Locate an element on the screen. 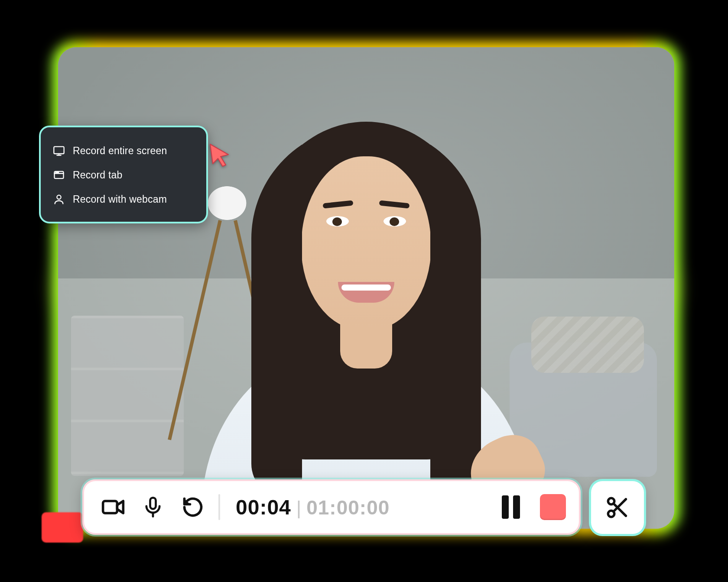 The height and width of the screenshot is (582, 728). trim-button is located at coordinates (618, 508).